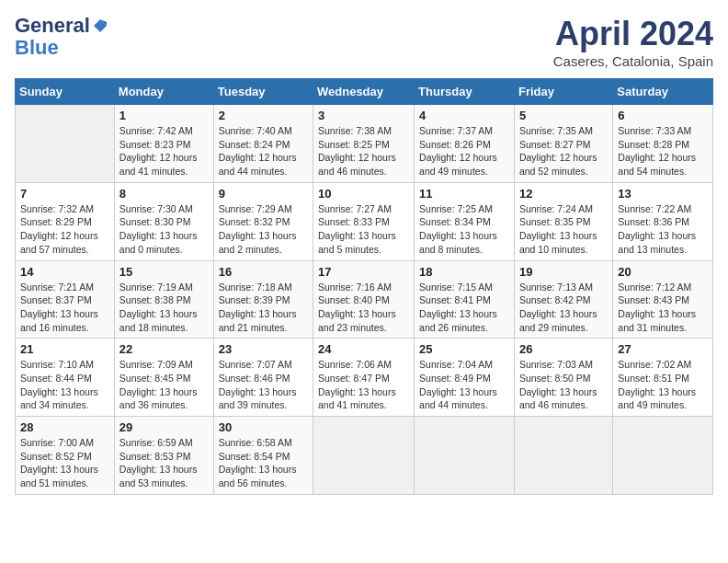 The width and height of the screenshot is (728, 563). What do you see at coordinates (563, 116) in the screenshot?
I see `day-number: 5` at bounding box center [563, 116].